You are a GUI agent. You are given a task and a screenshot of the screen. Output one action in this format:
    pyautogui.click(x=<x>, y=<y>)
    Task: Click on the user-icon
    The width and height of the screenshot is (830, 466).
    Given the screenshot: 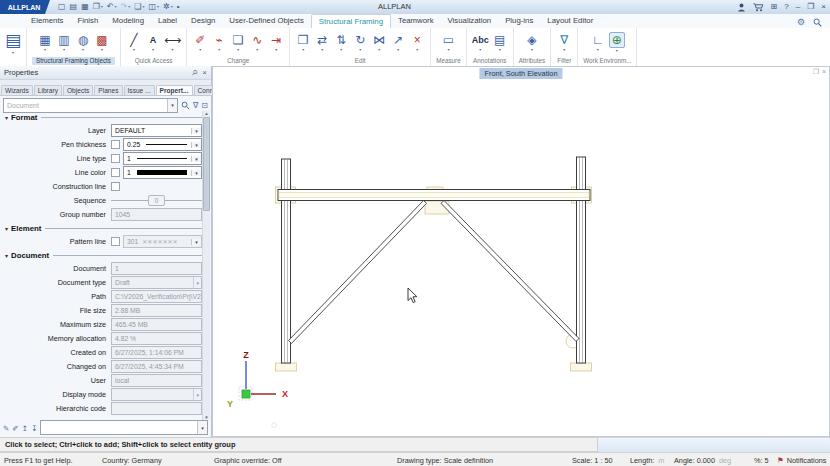 What is the action you would take?
    pyautogui.click(x=742, y=8)
    